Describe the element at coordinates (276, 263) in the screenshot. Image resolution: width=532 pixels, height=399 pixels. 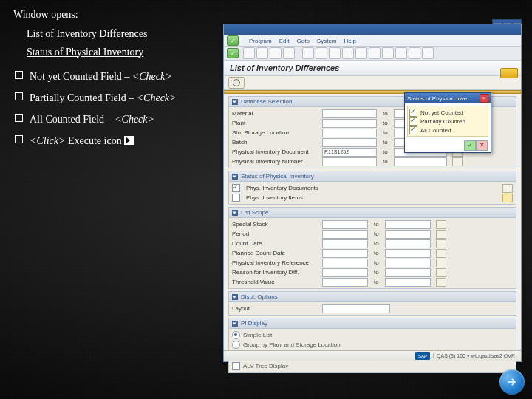
I see `field-label: Physical Inventory Reference` at that location.